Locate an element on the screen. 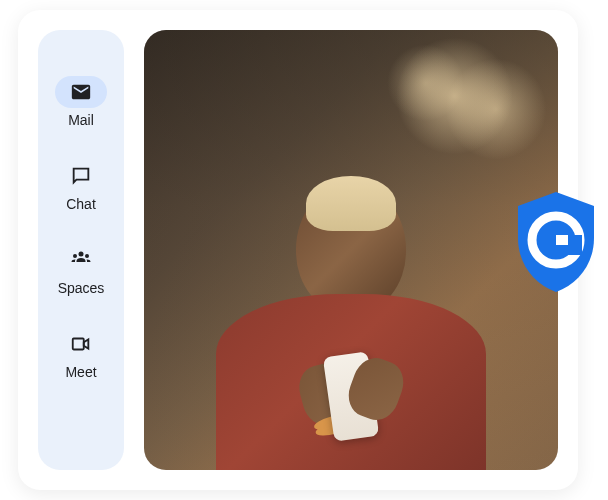 The width and height of the screenshot is (608, 500). sidebar-label-chat: Chat is located at coordinates (81, 204).